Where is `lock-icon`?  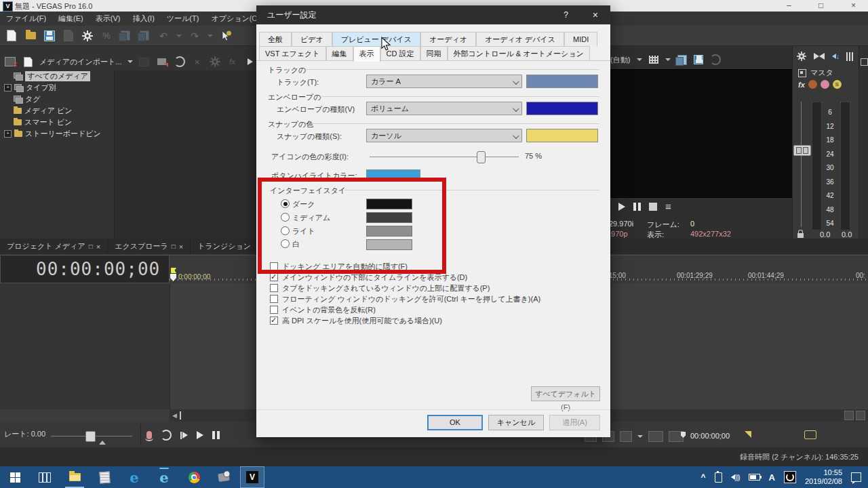
lock-icon is located at coordinates (800, 236).